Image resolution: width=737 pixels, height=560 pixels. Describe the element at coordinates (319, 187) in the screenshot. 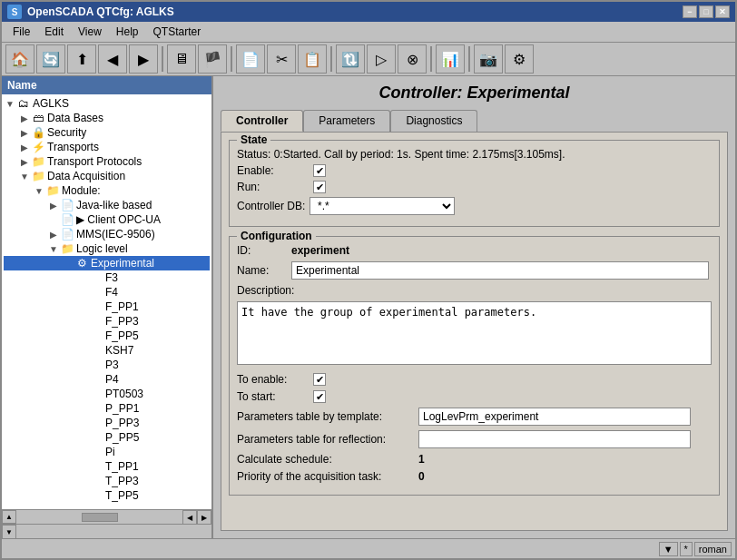

I see `run-checkbox: ✔` at that location.